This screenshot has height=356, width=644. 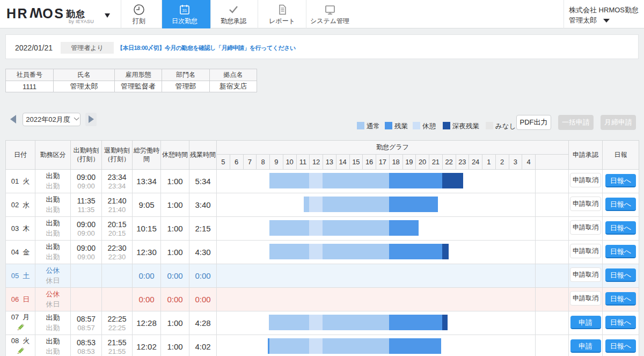 I want to click on svg-text: 31, so click(x=185, y=11).